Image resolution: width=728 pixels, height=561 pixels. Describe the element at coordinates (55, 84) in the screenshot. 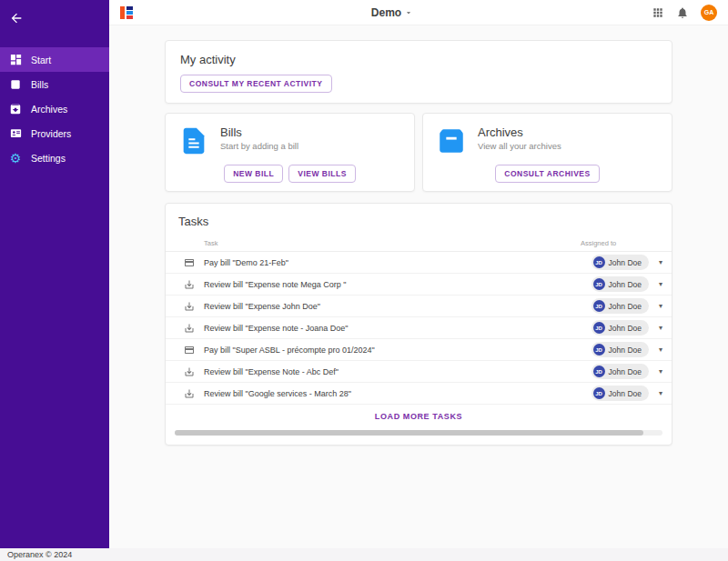

I see `sidebar-item-bills: Bills` at that location.